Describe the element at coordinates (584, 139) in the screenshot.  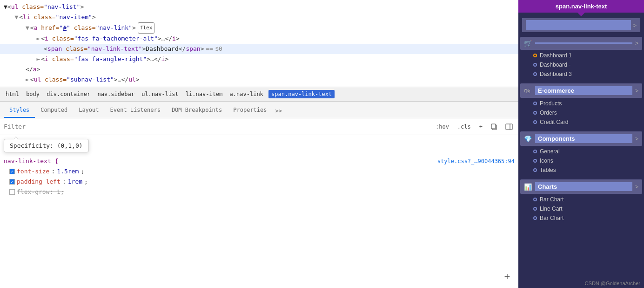
I see `section-label-components: Components` at that location.